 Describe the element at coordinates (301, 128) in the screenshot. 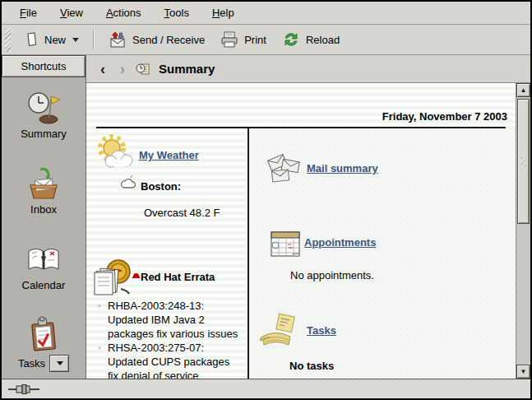

I see `date-rule` at that location.